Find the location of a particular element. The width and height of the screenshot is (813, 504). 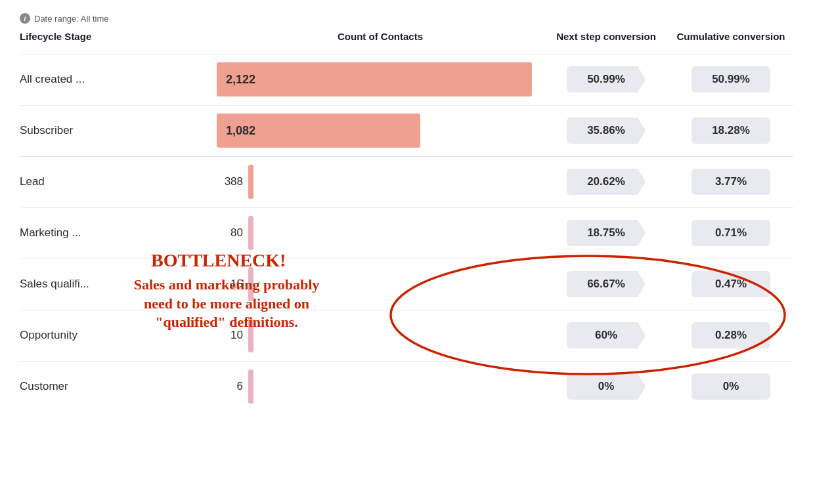

bar-container-opportunity: 10 is located at coordinates (380, 335).